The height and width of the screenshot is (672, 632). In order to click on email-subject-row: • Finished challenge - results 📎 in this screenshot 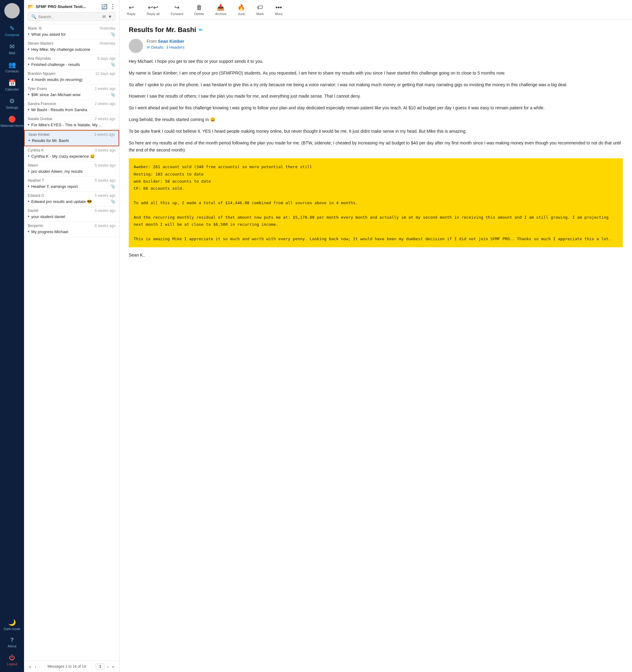, I will do `click(72, 66)`.